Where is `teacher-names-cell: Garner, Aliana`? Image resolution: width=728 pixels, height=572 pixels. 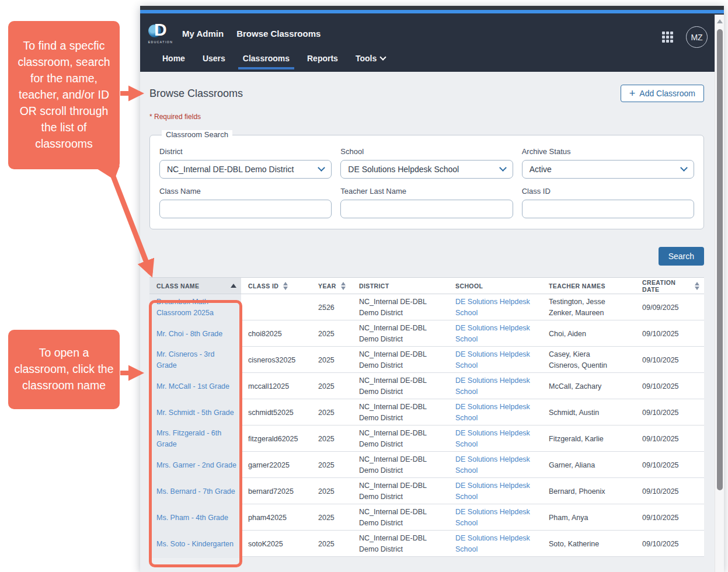
teacher-names-cell: Garner, Aliana is located at coordinates (588, 466).